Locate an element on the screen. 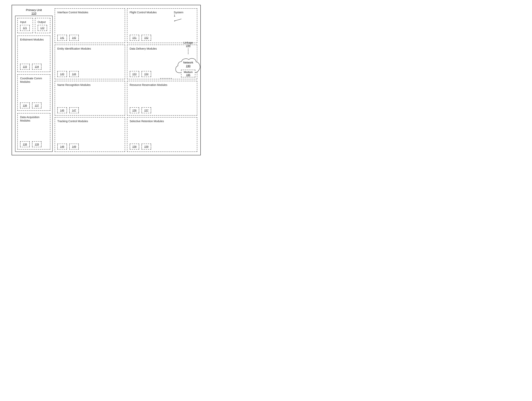  system-label: System 1 is located at coordinates (178, 14).